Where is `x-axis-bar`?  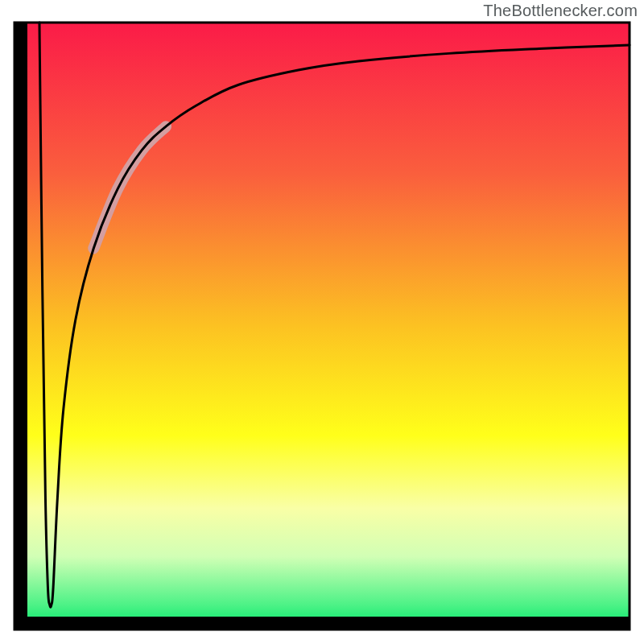 x-axis-bar is located at coordinates (322, 623).